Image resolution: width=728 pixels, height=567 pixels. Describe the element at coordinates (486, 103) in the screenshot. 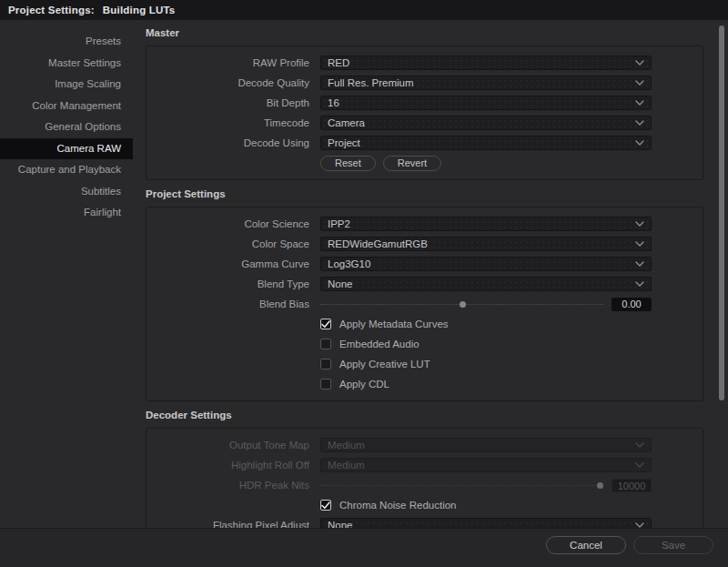

I see `bit-depth-select: 16` at that location.